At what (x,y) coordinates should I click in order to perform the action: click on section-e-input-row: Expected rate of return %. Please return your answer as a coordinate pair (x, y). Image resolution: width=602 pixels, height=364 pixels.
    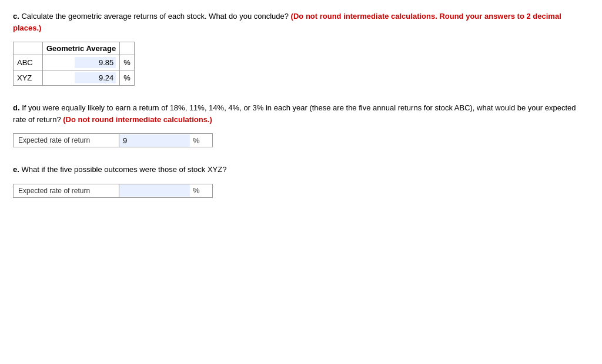
    Looking at the image, I should click on (113, 191).